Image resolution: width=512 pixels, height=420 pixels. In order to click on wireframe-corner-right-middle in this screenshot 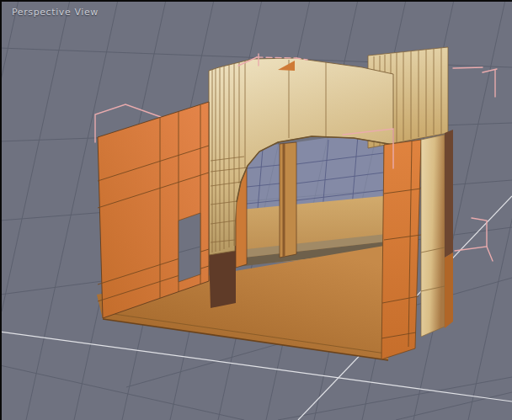, I will do `click(473, 239)`.